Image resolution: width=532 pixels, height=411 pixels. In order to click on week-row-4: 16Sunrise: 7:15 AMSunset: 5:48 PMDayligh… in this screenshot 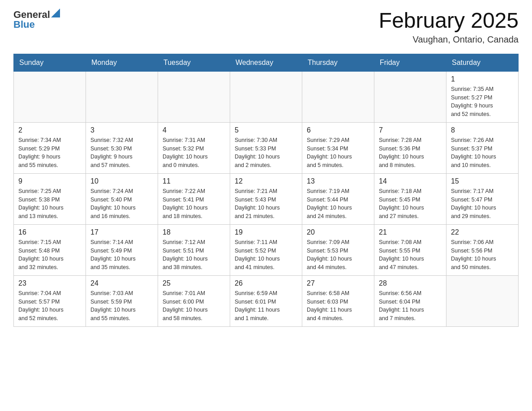, I will do `click(266, 250)`.